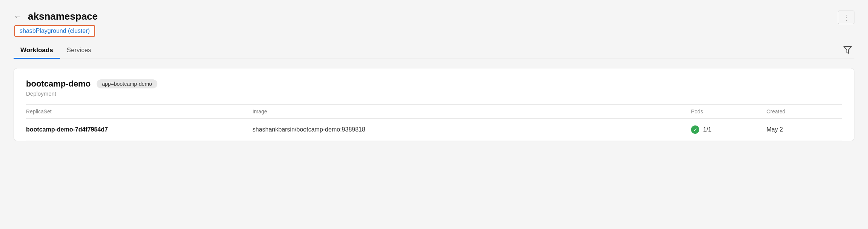 The height and width of the screenshot is (229, 868). I want to click on col-header-replicaset: ReplicaSet, so click(139, 111).